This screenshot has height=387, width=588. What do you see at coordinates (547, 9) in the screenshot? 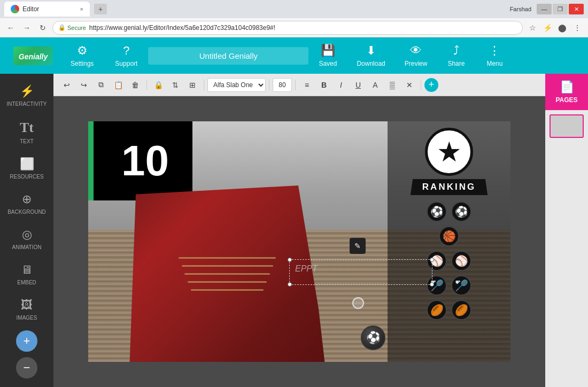
I see `window-controls: Farshad — ❐ ✕` at bounding box center [547, 9].